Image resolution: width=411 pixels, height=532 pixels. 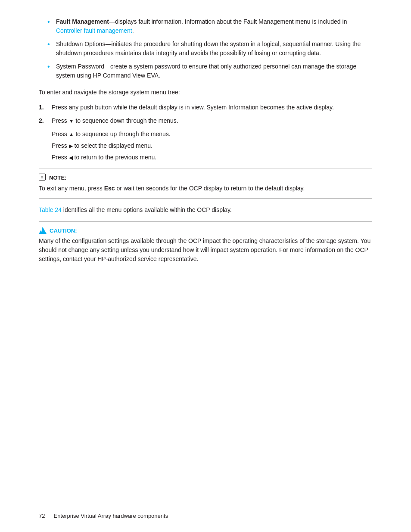 What do you see at coordinates (122, 134) in the screenshot?
I see `sub-step-1-after: to sequence up through the menus.` at bounding box center [122, 134].